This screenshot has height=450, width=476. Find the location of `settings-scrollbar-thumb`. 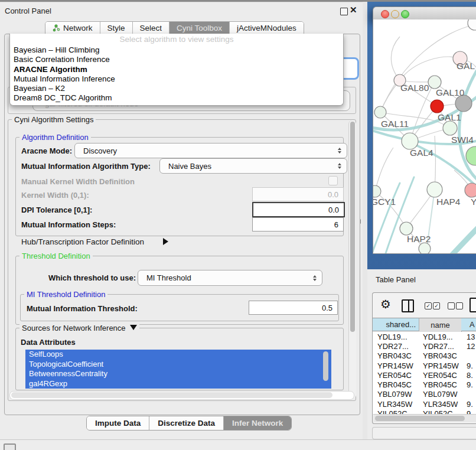

settings-scrollbar-thumb is located at coordinates (353, 227).